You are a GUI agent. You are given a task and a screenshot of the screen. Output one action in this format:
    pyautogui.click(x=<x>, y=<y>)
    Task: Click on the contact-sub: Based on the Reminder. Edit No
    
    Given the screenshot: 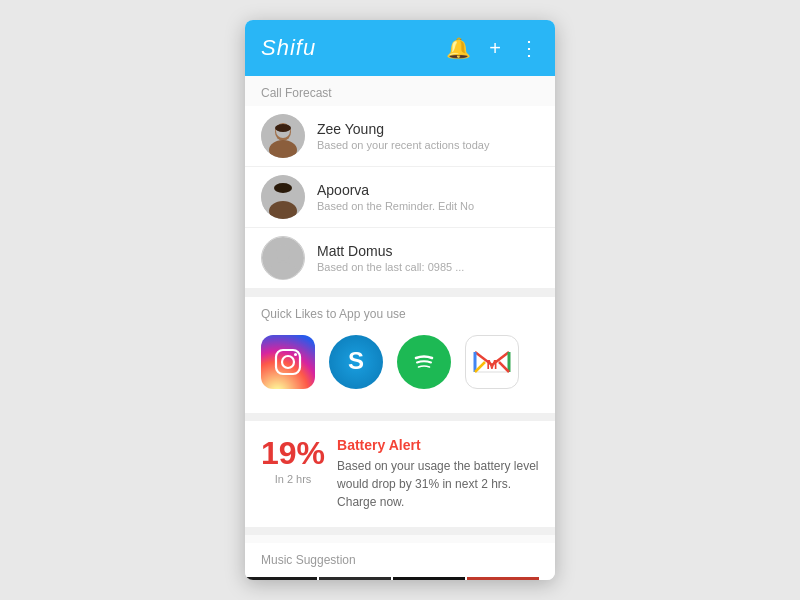 What is the action you would take?
    pyautogui.click(x=396, y=206)
    